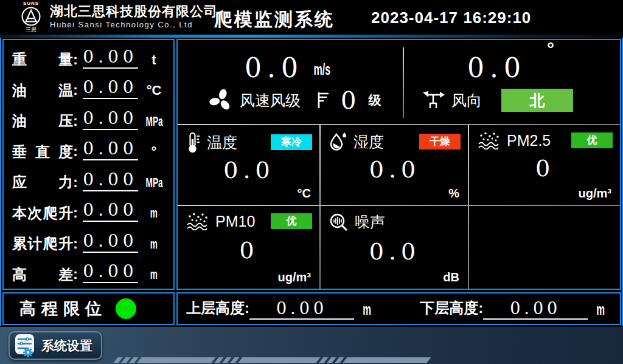  Describe the element at coordinates (270, 101) in the screenshot. I see `wind-speed-label: 风速风级` at that location.